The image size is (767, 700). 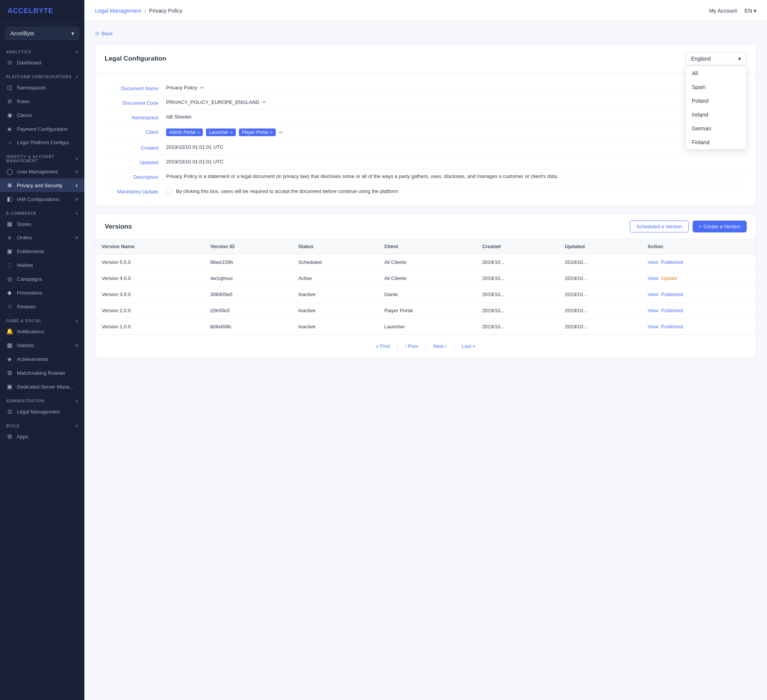 I want to click on mandatory-checkbox, so click(x=169, y=191).